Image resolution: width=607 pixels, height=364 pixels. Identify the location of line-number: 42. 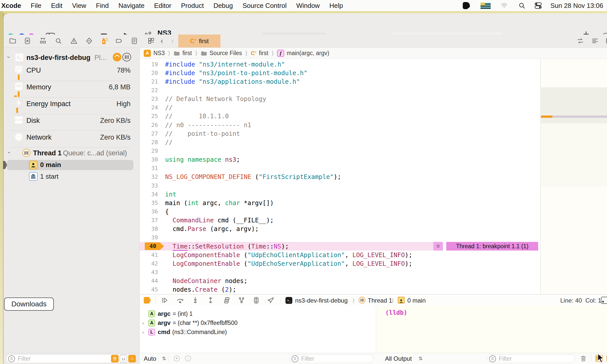
(149, 263).